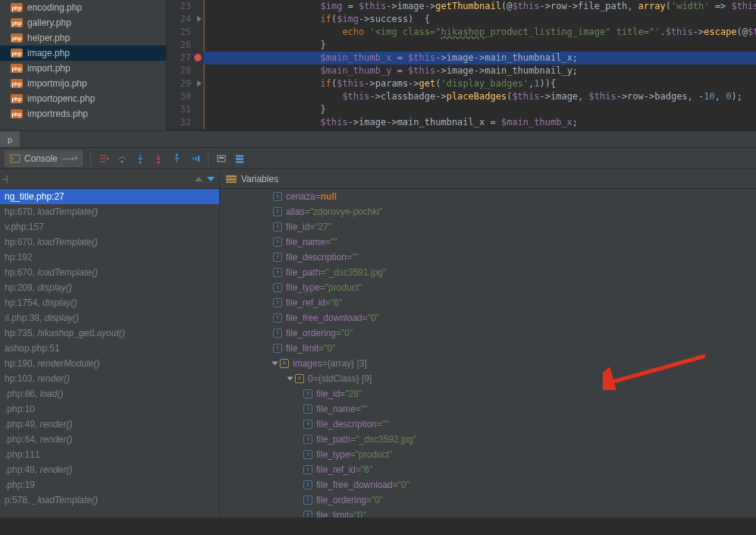  I want to click on step-into-icon, so click(140, 159).